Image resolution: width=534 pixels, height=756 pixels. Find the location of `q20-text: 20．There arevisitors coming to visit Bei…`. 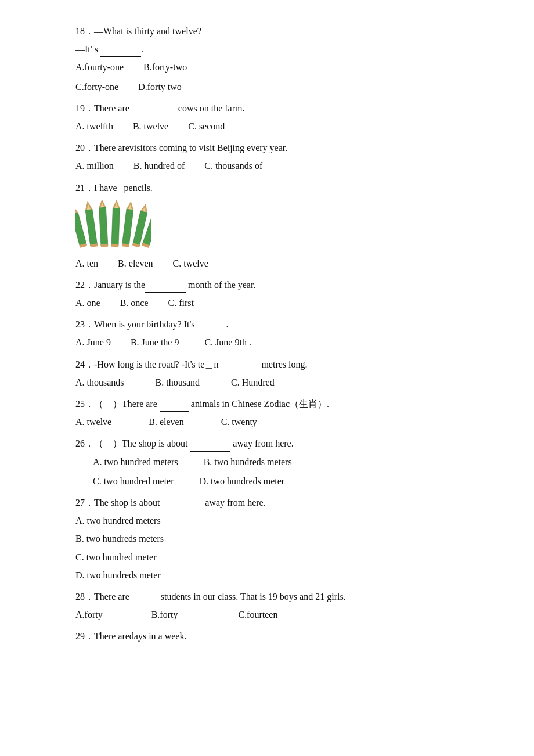

q20-text: 20．There arevisitors coming to visit Bei… is located at coordinates (276, 147).